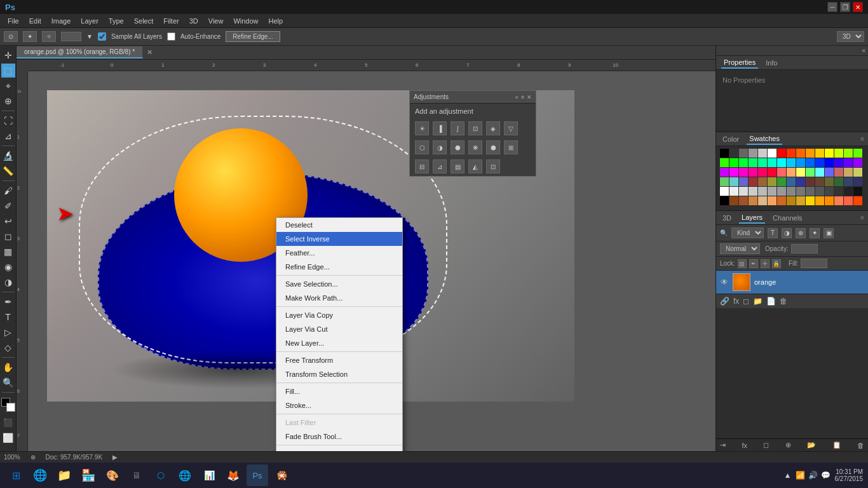 This screenshot has width=868, height=488. What do you see at coordinates (8, 221) in the screenshot?
I see `history-brush-tool: ↩` at bounding box center [8, 221].